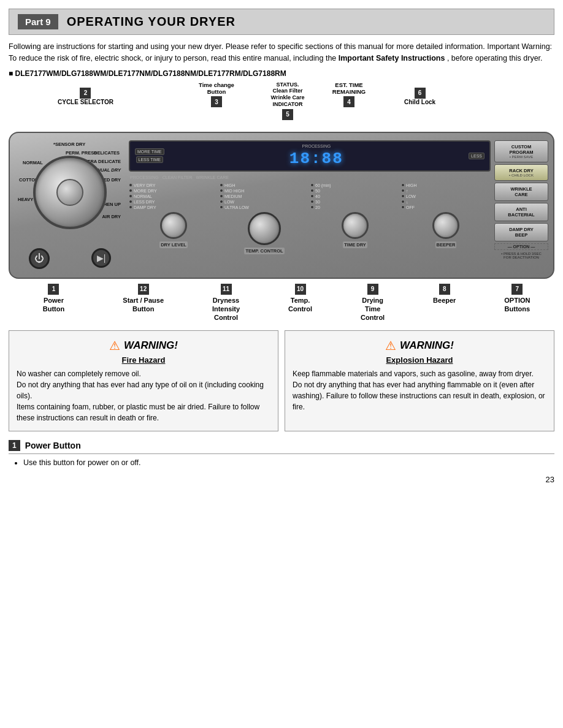  Describe the element at coordinates (446, 196) in the screenshot. I see `beeper-options: HIGH ↑ LOW ↓ OFF` at that location.